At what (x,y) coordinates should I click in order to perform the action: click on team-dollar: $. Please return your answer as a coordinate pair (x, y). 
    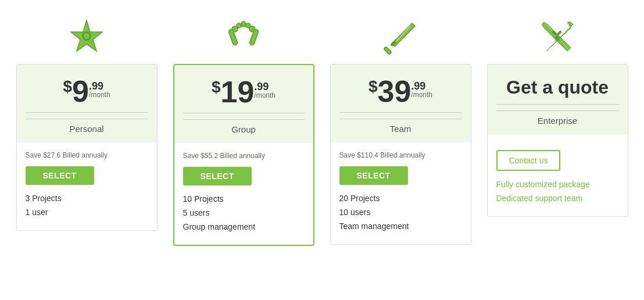
    Looking at the image, I should click on (373, 87).